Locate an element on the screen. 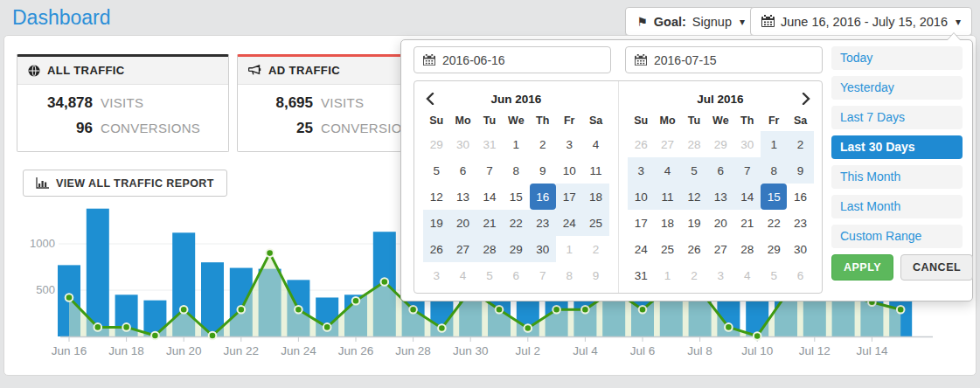 Image resolution: width=980 pixels, height=388 pixels. next-month-button is located at coordinates (806, 99).